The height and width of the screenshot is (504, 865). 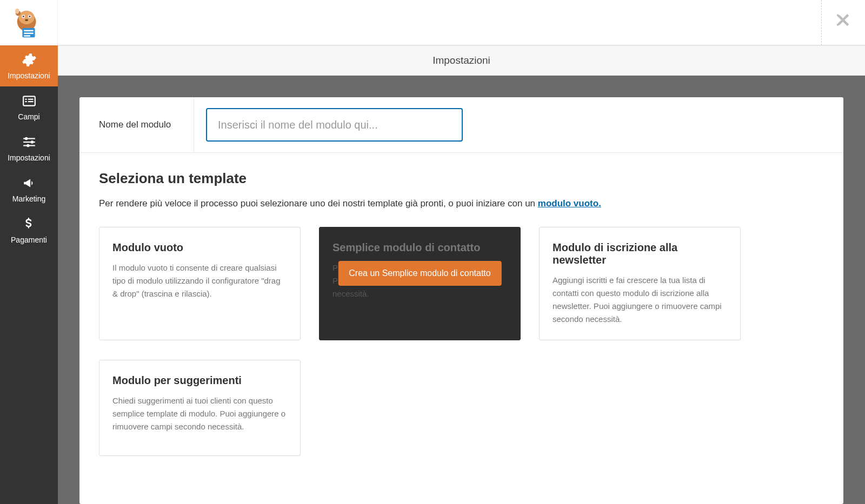 What do you see at coordinates (29, 23) in the screenshot?
I see `logo` at bounding box center [29, 23].